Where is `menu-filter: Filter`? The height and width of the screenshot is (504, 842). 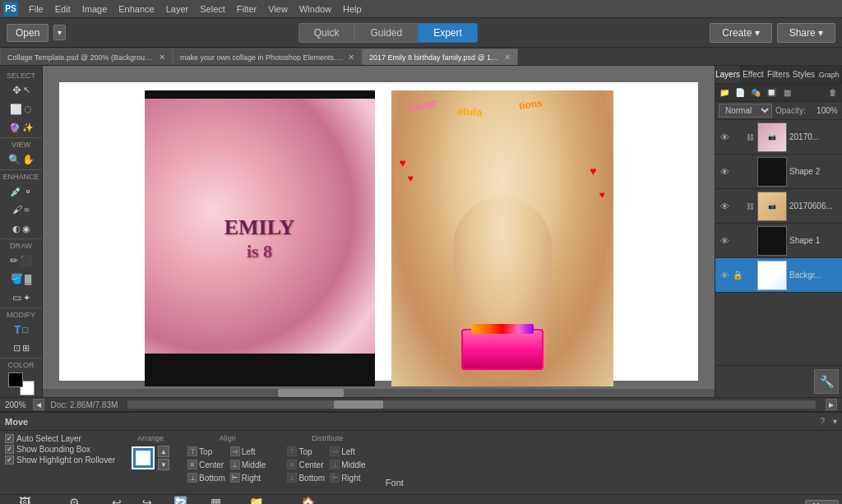
menu-filter: Filter is located at coordinates (247, 9).